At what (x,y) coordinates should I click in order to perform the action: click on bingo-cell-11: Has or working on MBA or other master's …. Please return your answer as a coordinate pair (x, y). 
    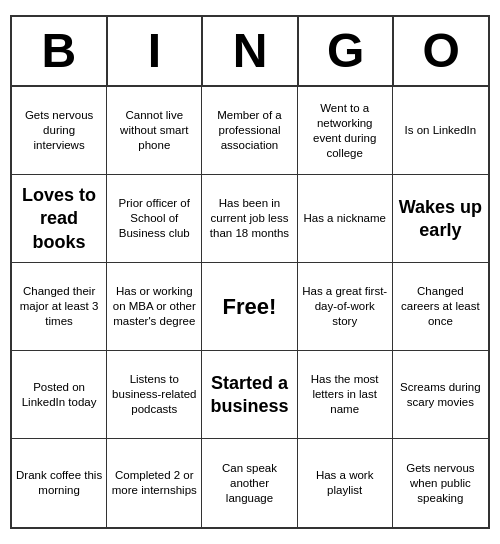
    Looking at the image, I should click on (154, 307).